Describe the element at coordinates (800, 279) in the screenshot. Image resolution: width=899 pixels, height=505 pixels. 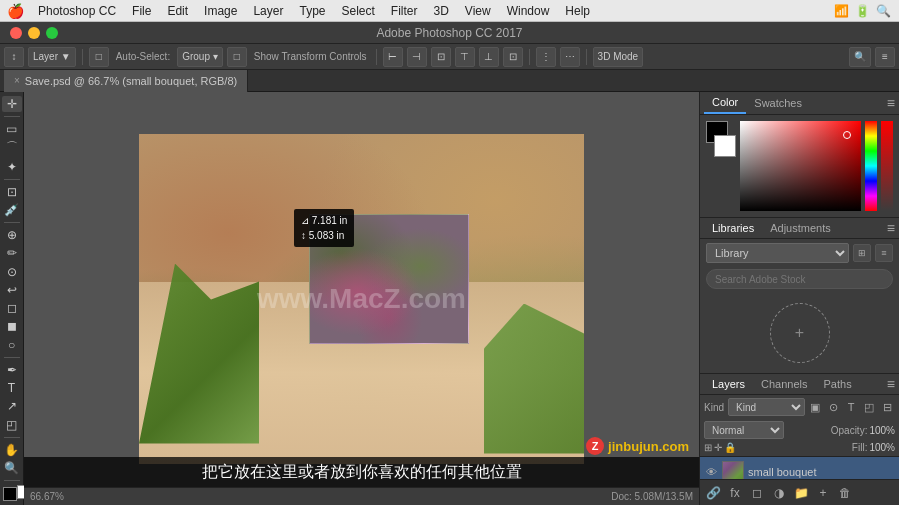
I see `lib-search-input` at that location.